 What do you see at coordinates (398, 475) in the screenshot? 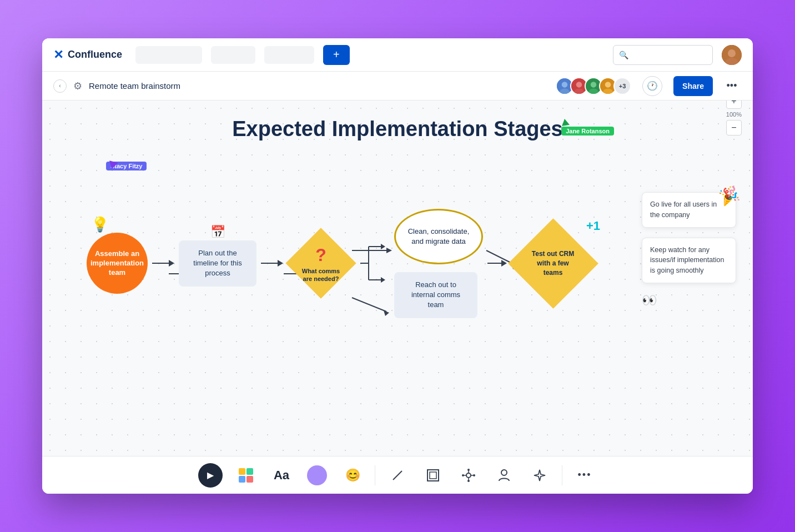
I see `tool-line` at bounding box center [398, 475].